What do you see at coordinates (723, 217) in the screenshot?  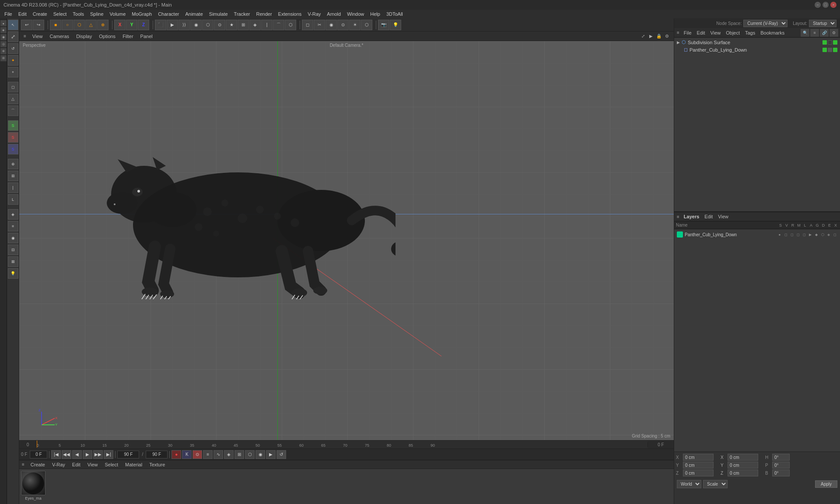 I see `lp-menu-view: View` at bounding box center [723, 217].